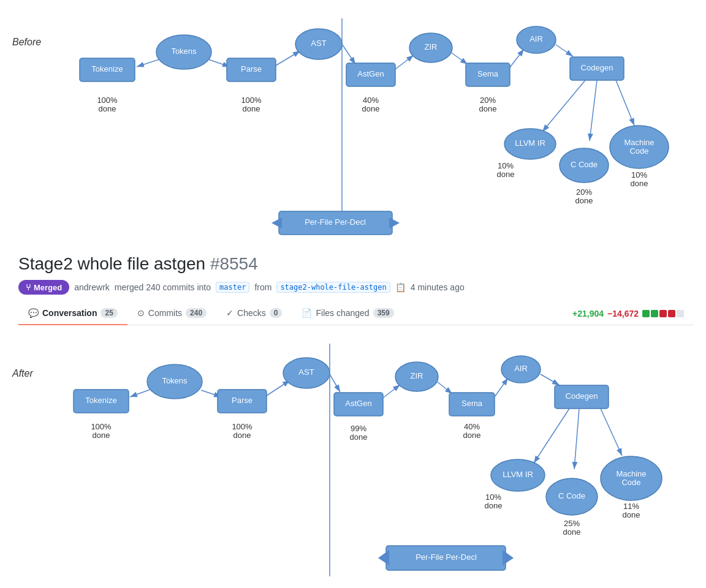 This screenshot has width=706, height=588. Describe the element at coordinates (175, 381) in the screenshot. I see `after-tokens-label: Tokens` at that location.